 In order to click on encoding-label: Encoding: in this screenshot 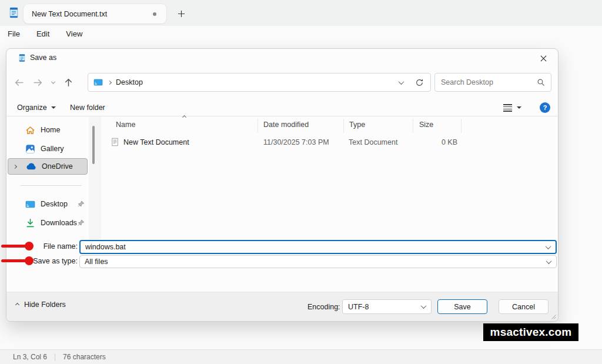, I will do `click(324, 307)`.